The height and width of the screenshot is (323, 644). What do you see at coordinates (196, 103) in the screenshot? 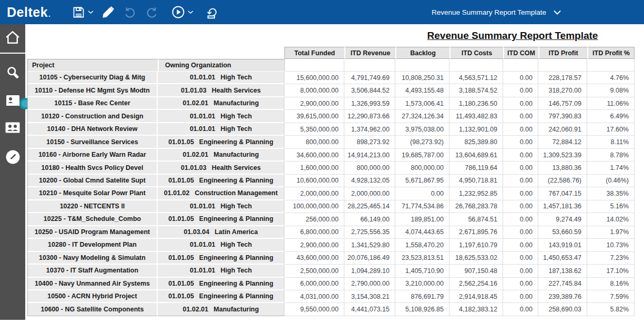
I see `org-code: 01.02.01` at bounding box center [196, 103].